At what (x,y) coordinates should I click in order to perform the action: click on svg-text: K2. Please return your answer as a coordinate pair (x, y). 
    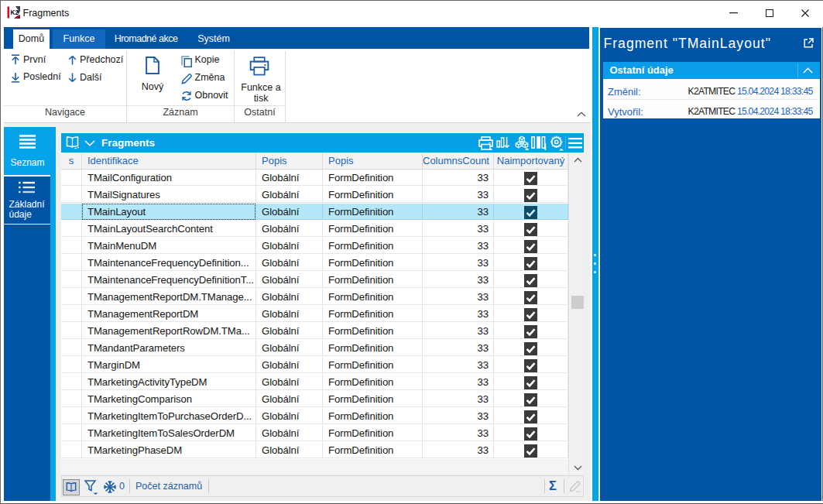
    Looking at the image, I should click on (14, 12).